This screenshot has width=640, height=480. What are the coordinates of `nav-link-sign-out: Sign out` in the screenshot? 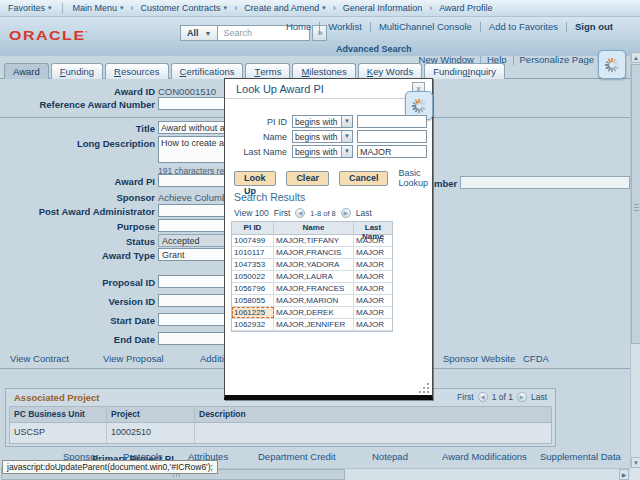 It's located at (594, 26).